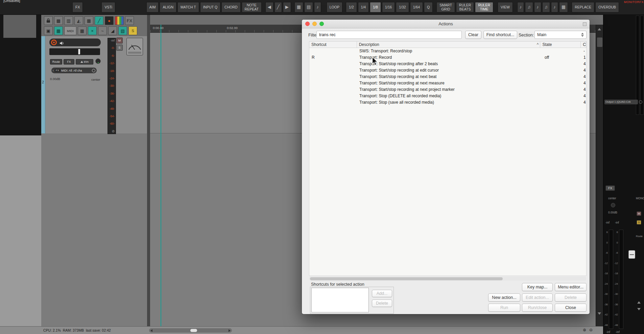  I want to click on pan-readout: center, so click(96, 80).